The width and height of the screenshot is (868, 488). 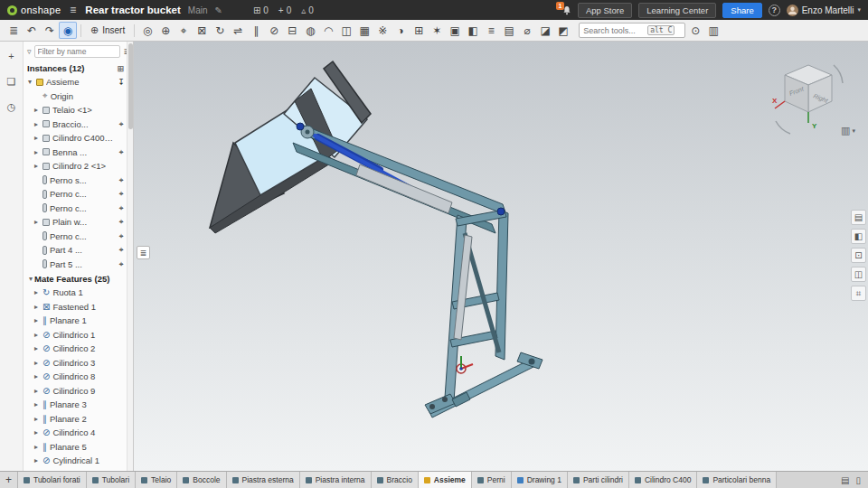 What do you see at coordinates (473, 31) in the screenshot?
I see `display-states-icon: ◧` at bounding box center [473, 31].